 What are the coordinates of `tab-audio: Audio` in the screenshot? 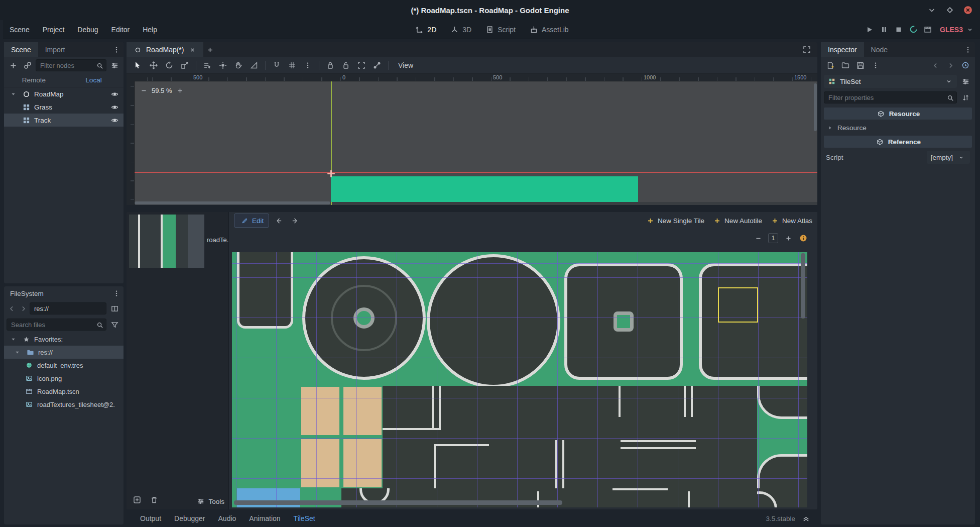 It's located at (227, 518).